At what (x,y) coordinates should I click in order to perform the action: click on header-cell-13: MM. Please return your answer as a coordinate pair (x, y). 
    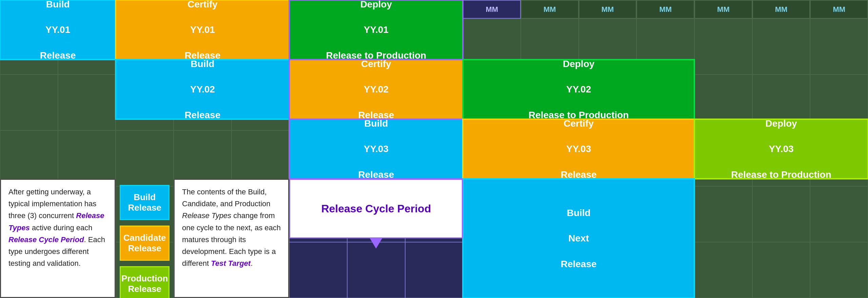
    Looking at the image, I should click on (724, 9).